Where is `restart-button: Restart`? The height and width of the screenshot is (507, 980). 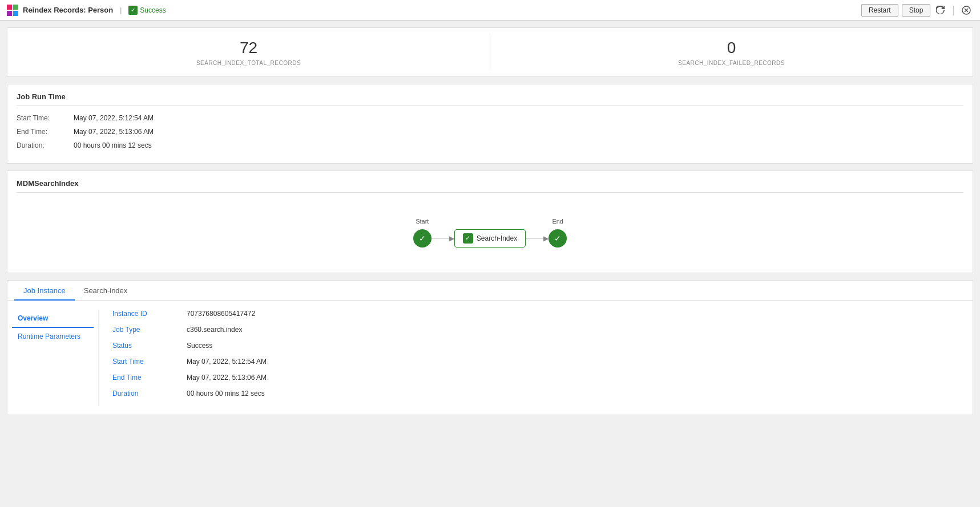
restart-button: Restart is located at coordinates (880, 10).